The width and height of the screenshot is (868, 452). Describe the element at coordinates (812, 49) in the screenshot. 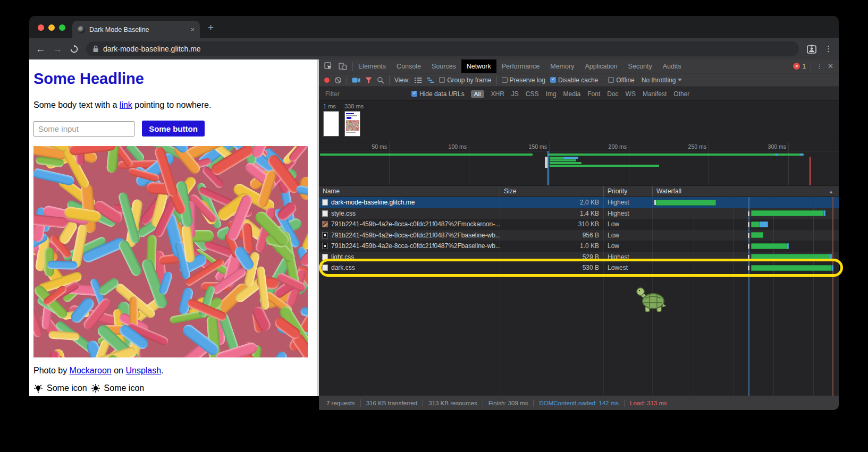

I see `profile-badge-icon` at that location.